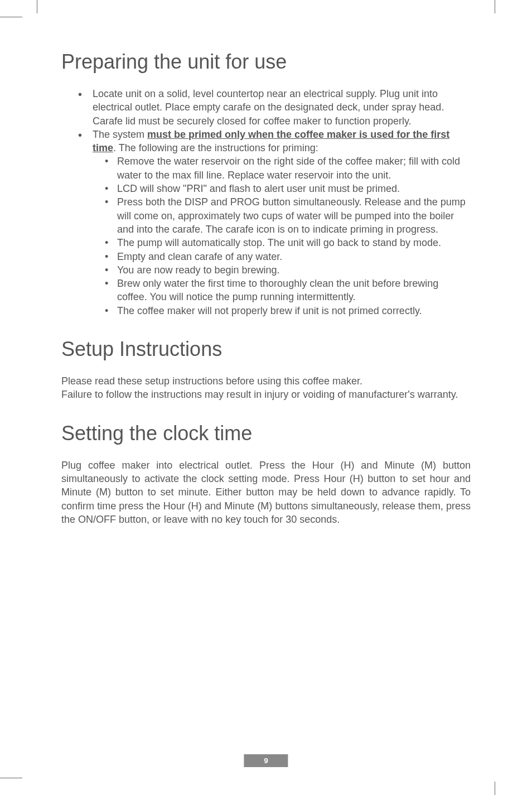  What do you see at coordinates (288, 290) in the screenshot?
I see `list-item: Brew only water the first time to thorou…` at bounding box center [288, 290].